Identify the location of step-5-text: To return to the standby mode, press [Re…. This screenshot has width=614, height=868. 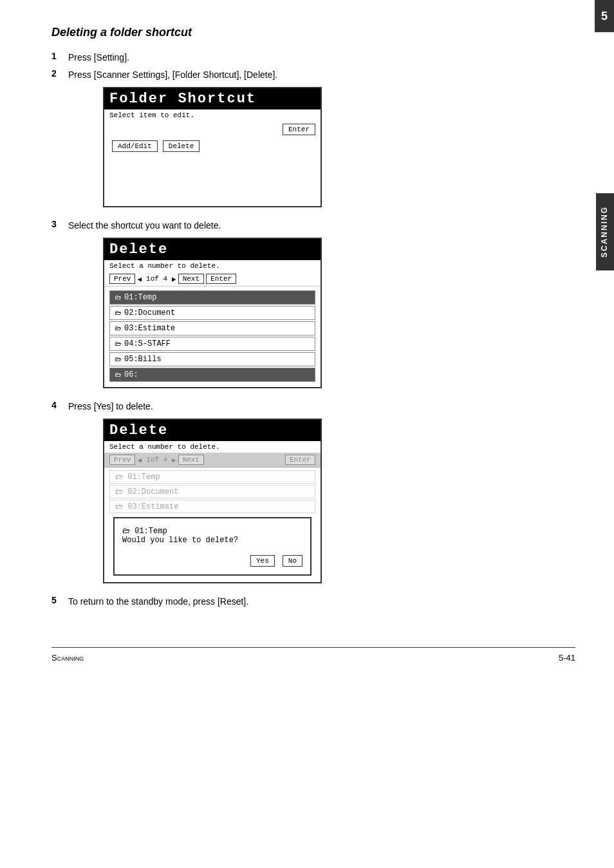
(158, 601).